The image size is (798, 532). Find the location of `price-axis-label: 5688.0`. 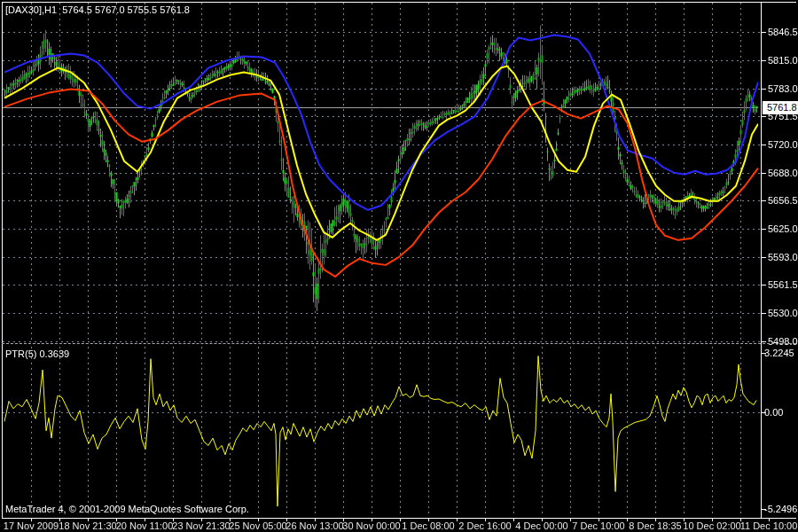

price-axis-label: 5688.0 is located at coordinates (783, 173).